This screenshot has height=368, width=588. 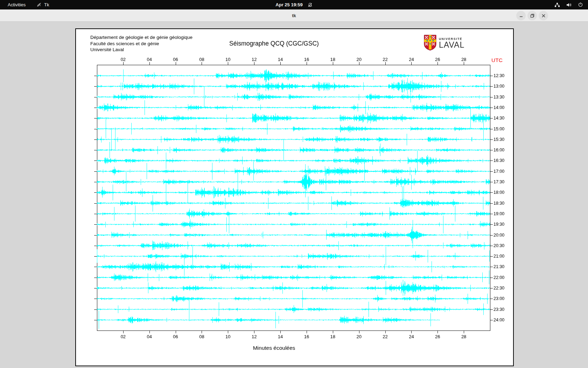 I want to click on xtick-bottom-label: 08, so click(x=202, y=336).